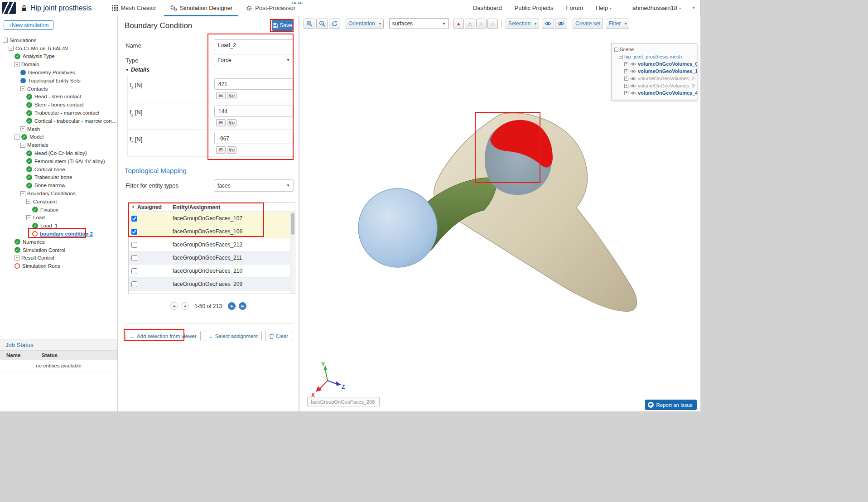 Image resolution: width=868 pixels, height=502 pixels. I want to click on user-menu: ahmedhussain18▾, so click(657, 8).